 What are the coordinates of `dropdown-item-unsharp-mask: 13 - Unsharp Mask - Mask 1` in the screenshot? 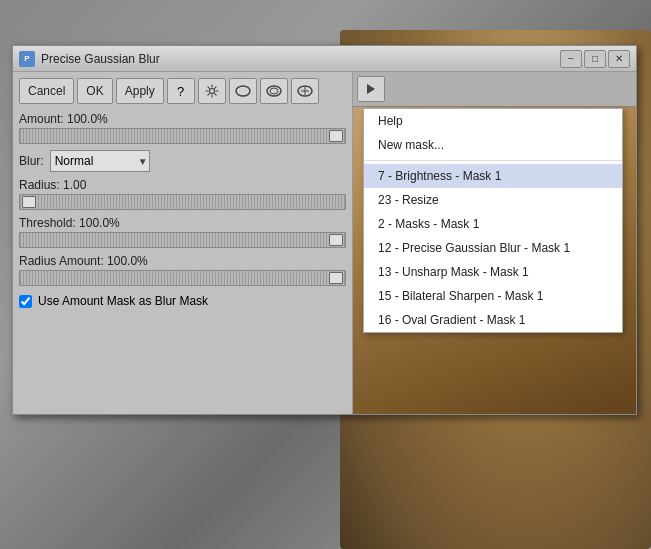 It's located at (493, 272).